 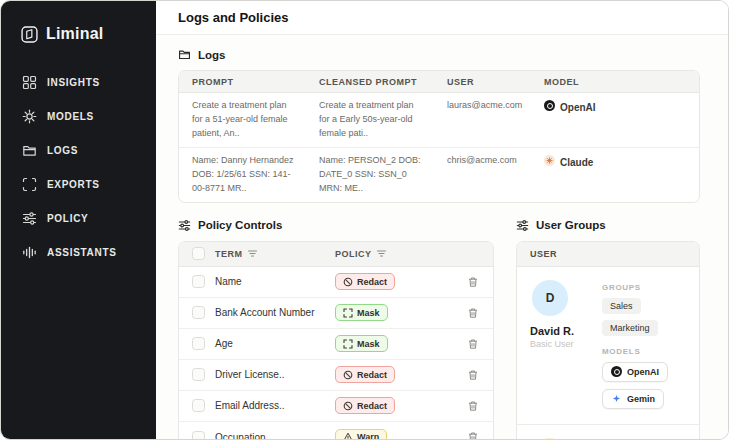 What do you see at coordinates (78, 184) in the screenshot?
I see `sidebar-item-exports: EXPORTS` at bounding box center [78, 184].